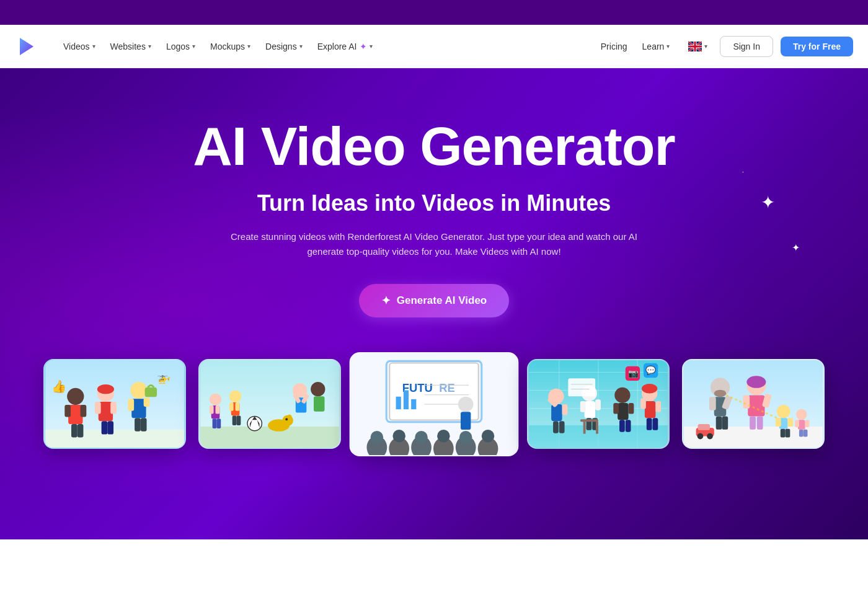  What do you see at coordinates (434, 146) in the screenshot?
I see `hero-title: AI Video Generator` at bounding box center [434, 146].